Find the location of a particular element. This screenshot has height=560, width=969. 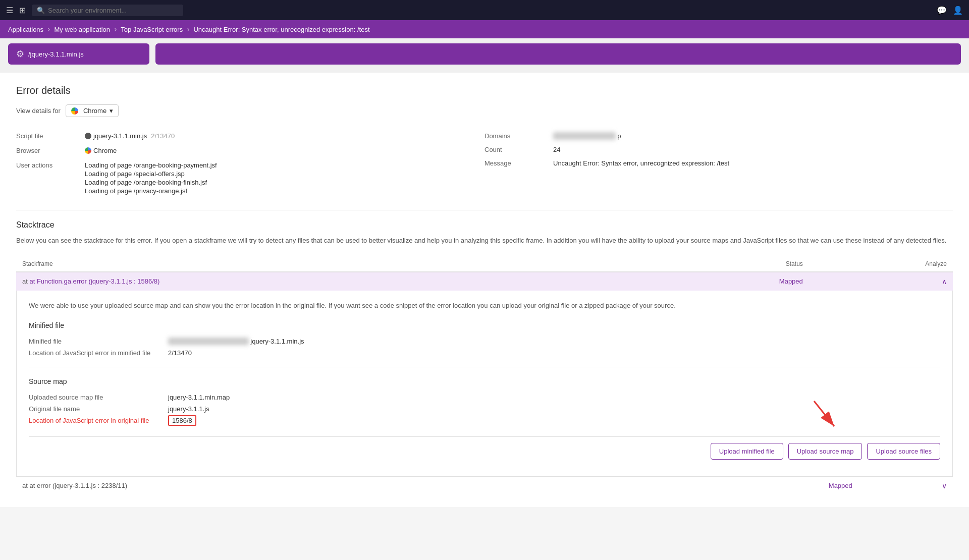

user-action-3: Loading of page /orange-booking-finish.j… is located at coordinates (151, 183).